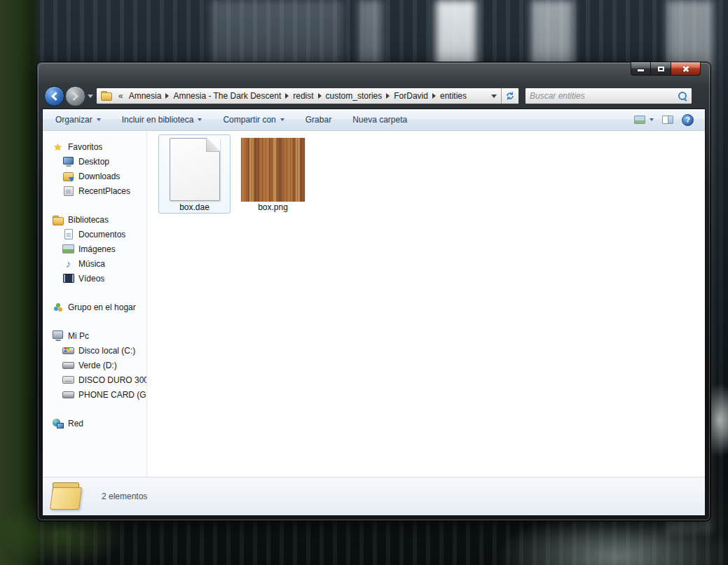 This screenshot has width=728, height=565. Describe the element at coordinates (494, 97) in the screenshot. I see `address-dropdown-caret-icon` at that location.